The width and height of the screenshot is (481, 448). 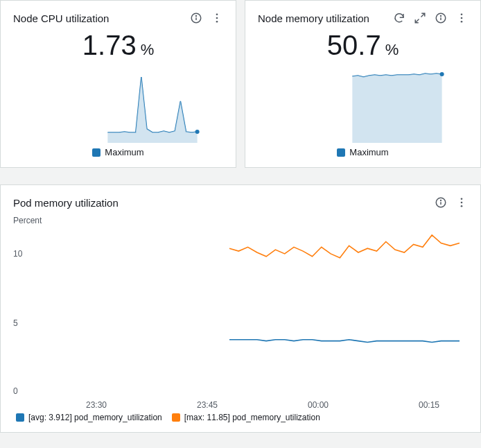 I want to click on stat-value: 50.7%, so click(x=363, y=46).